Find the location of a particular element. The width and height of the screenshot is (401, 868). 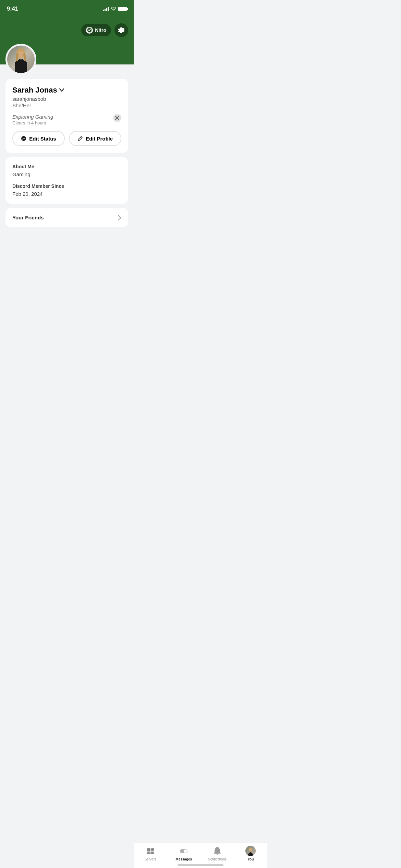

status-time: 9:41 is located at coordinates (12, 9).